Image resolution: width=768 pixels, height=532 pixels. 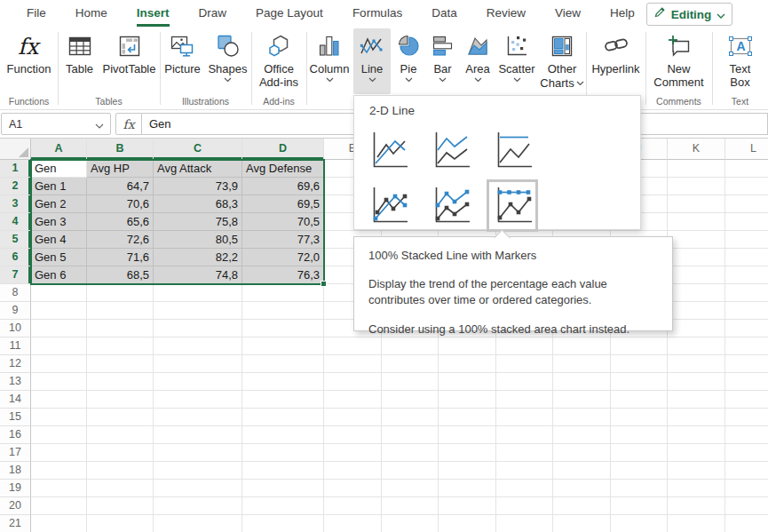 What do you see at coordinates (353, 435) in the screenshot?
I see `cell-E16` at bounding box center [353, 435].